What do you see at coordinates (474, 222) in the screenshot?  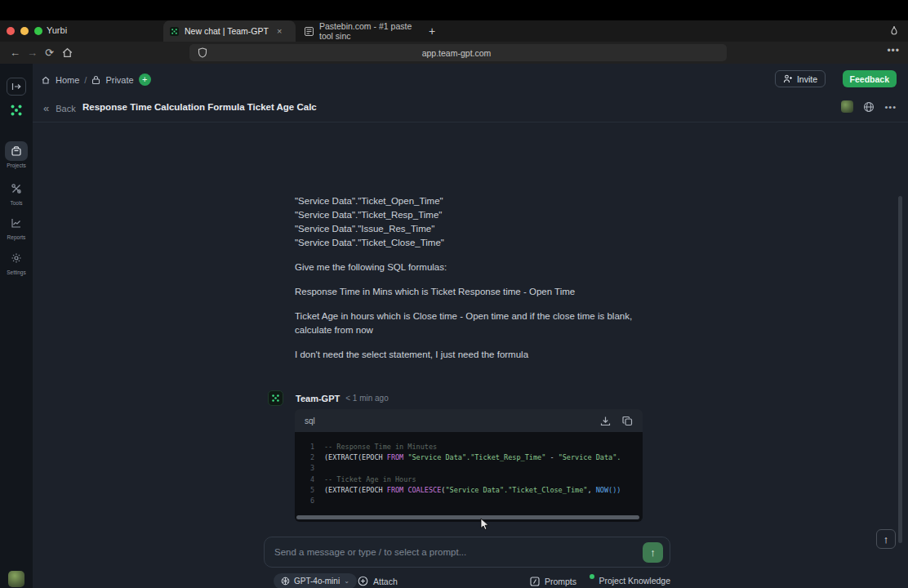 I see `message-paragraph: "Service Data"."Ticket_Open_Time""Servic…` at bounding box center [474, 222].